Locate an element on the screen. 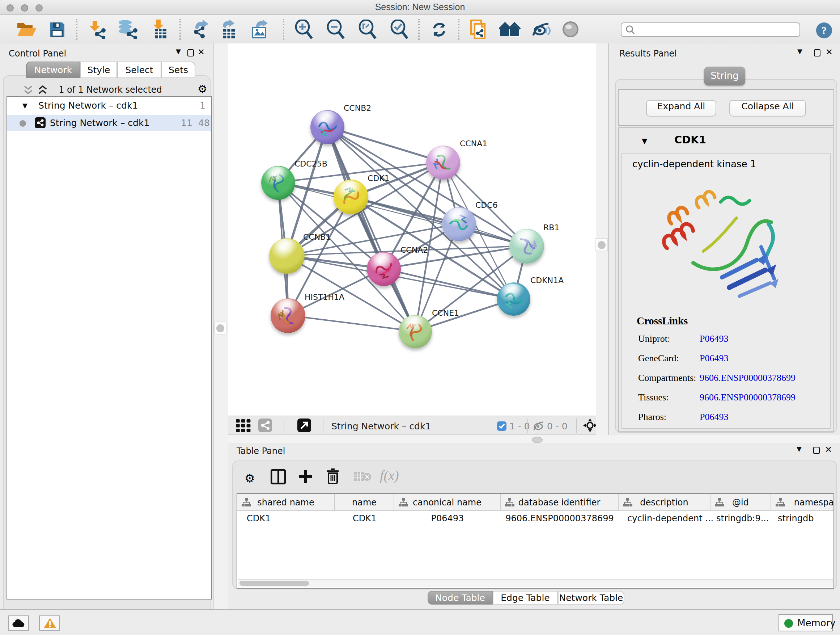 This screenshot has width=840, height=635. tree-expand-icon: ▼ is located at coordinates (25, 106).